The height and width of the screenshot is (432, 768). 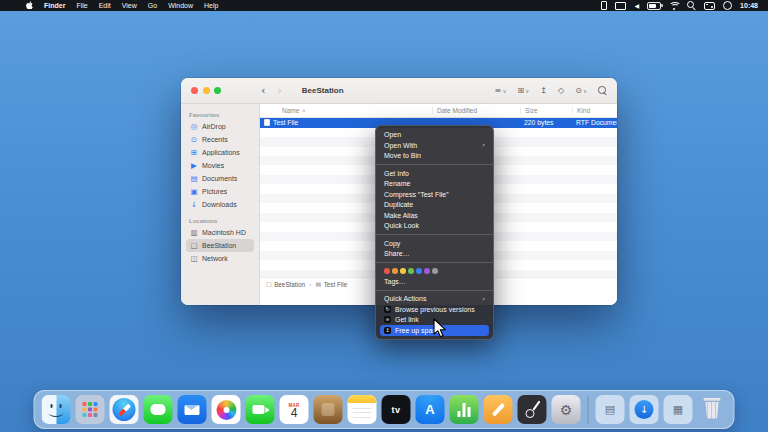 What do you see at coordinates (260, 410) in the screenshot?
I see `dock-item-facetime` at bounding box center [260, 410].